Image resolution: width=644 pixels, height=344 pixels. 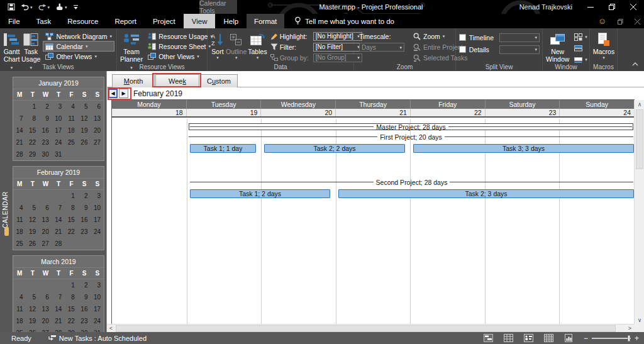 I want to click on mini-calendar-day: 22, so click(x=72, y=231).